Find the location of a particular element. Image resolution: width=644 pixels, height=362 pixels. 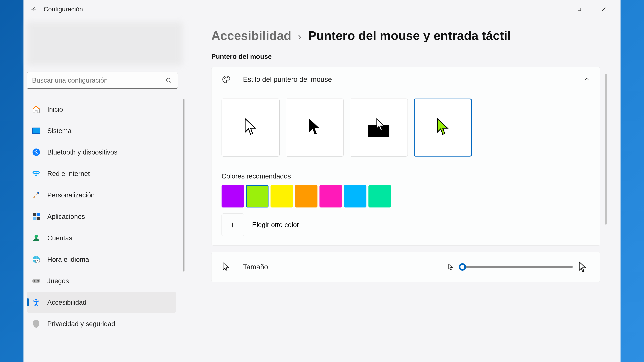

chevron-right-icon: › is located at coordinates (300, 36).